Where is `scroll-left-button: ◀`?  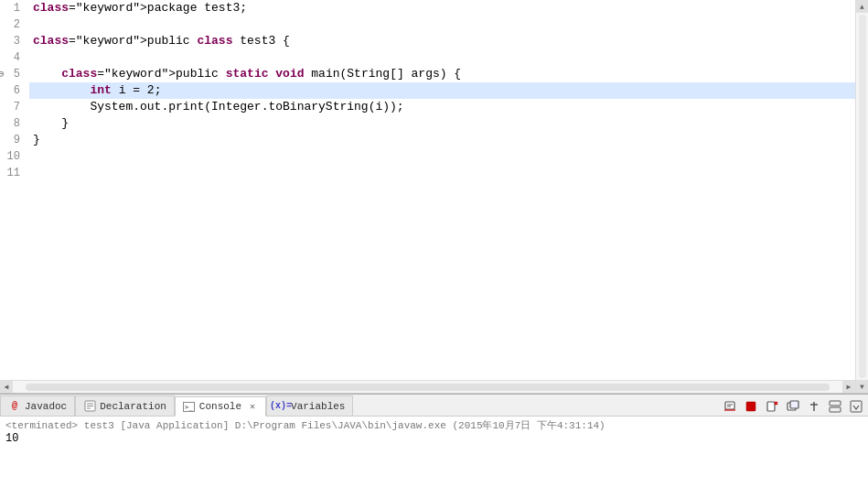 scroll-left-button: ◀ is located at coordinates (6, 387).